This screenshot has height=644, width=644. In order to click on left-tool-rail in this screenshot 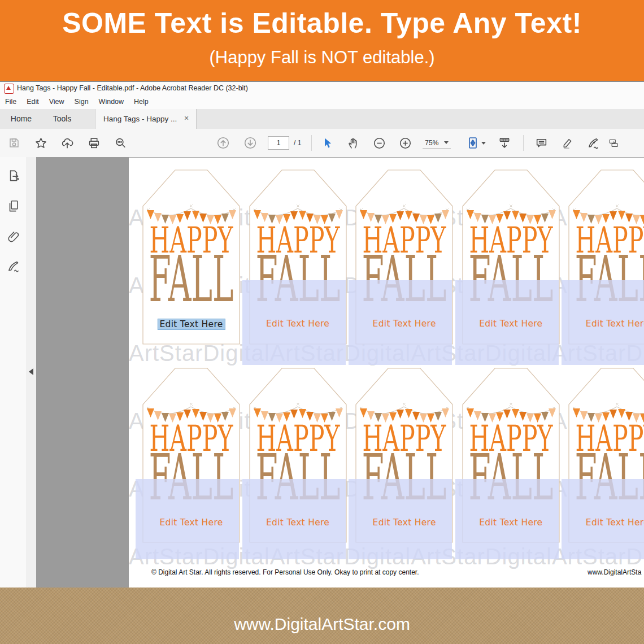, I will do `click(14, 372)`.